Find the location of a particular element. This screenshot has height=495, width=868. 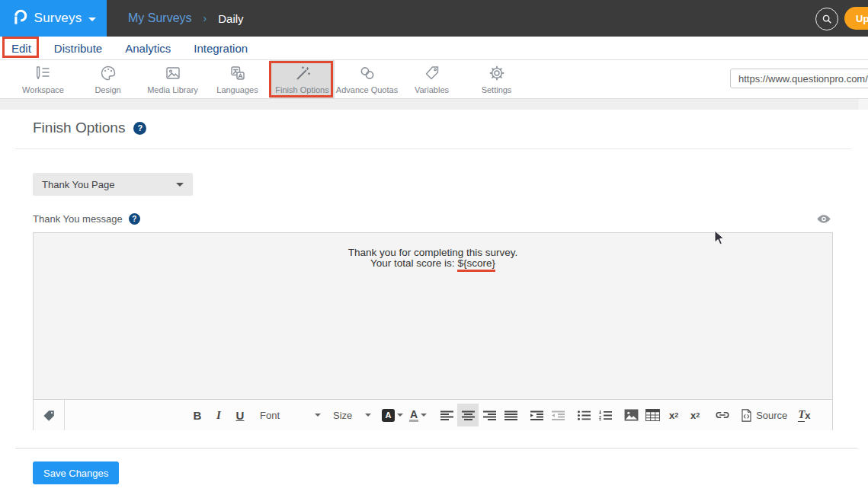

tab-edit-label: Edit is located at coordinates (21, 50).